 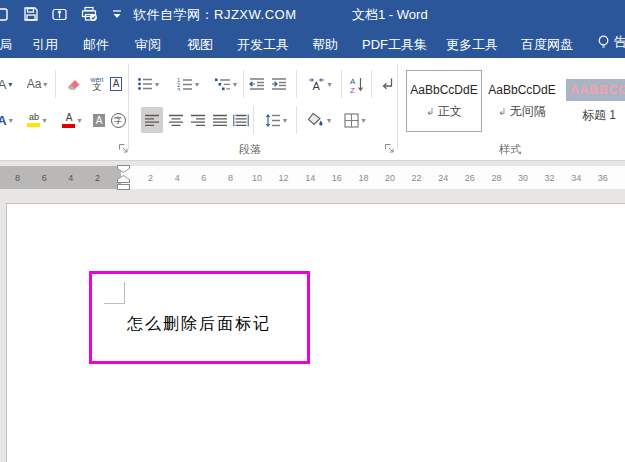 I want to click on align-right-button, so click(x=198, y=120).